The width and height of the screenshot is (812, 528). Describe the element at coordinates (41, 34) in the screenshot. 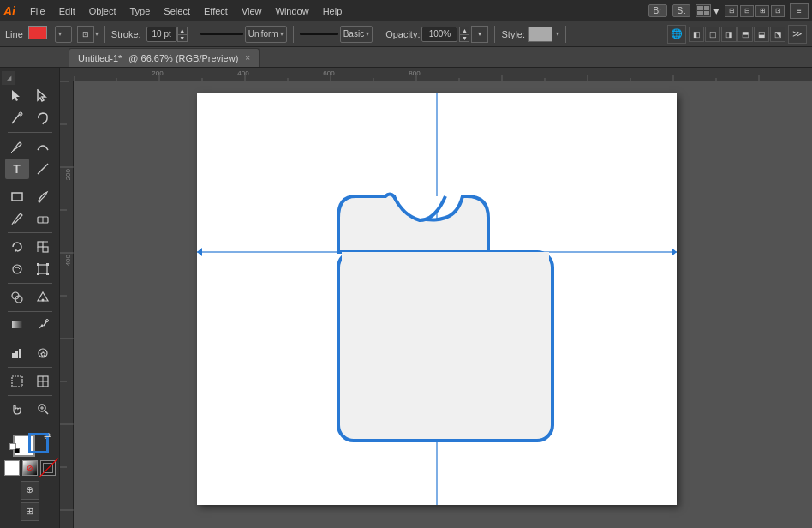

I see `stroke-color-button` at that location.